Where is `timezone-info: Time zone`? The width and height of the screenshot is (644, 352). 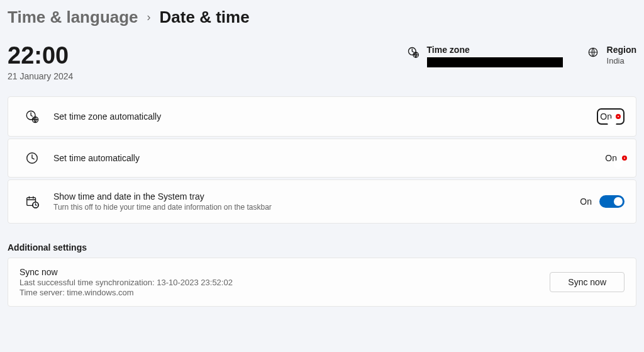 timezone-info: Time zone is located at coordinates (485, 56).